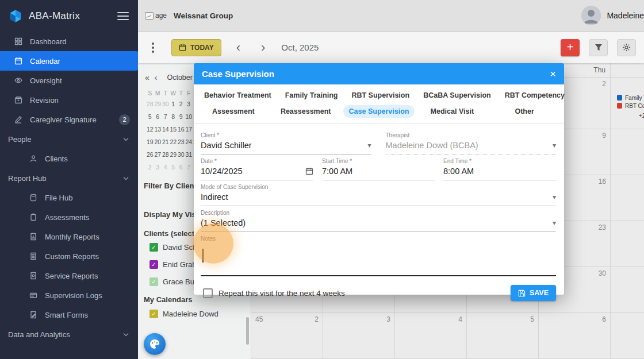 This screenshot has width=644, height=359. I want to click on sidebar-item-revision: Revision, so click(69, 100).